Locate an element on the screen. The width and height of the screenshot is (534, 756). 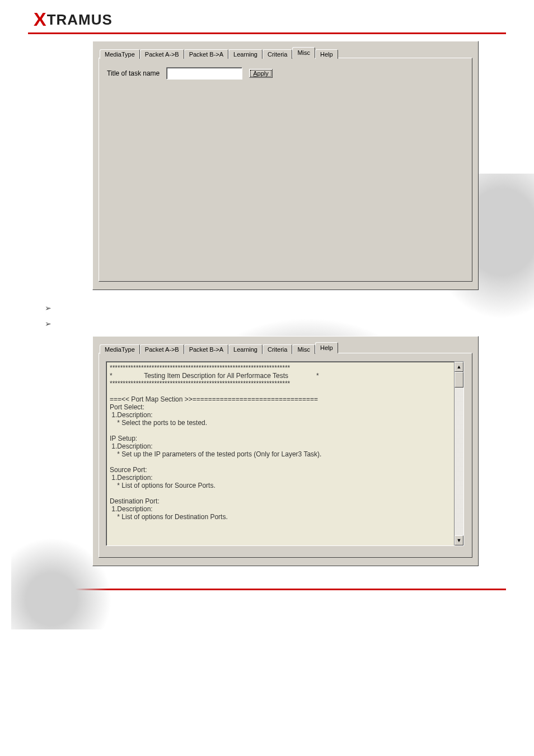
apply-button: Apply is located at coordinates (261, 73).